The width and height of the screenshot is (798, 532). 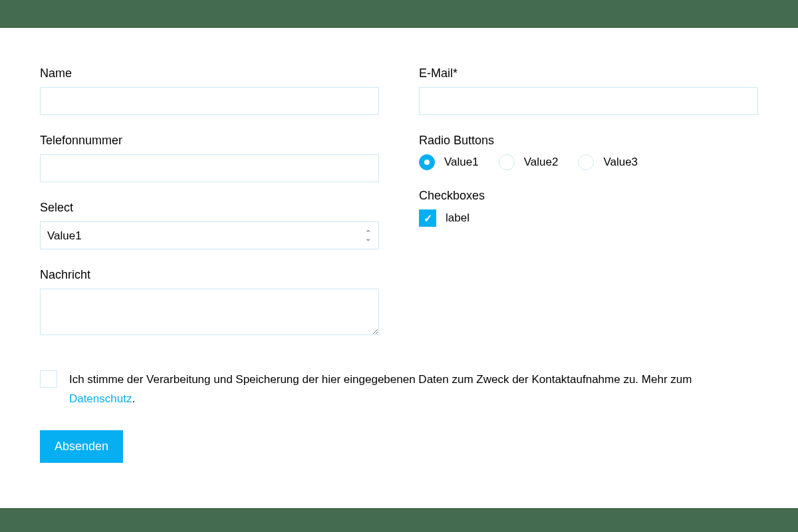 What do you see at coordinates (589, 218) in the screenshot?
I see `checkbox-option: ✓ label` at bounding box center [589, 218].